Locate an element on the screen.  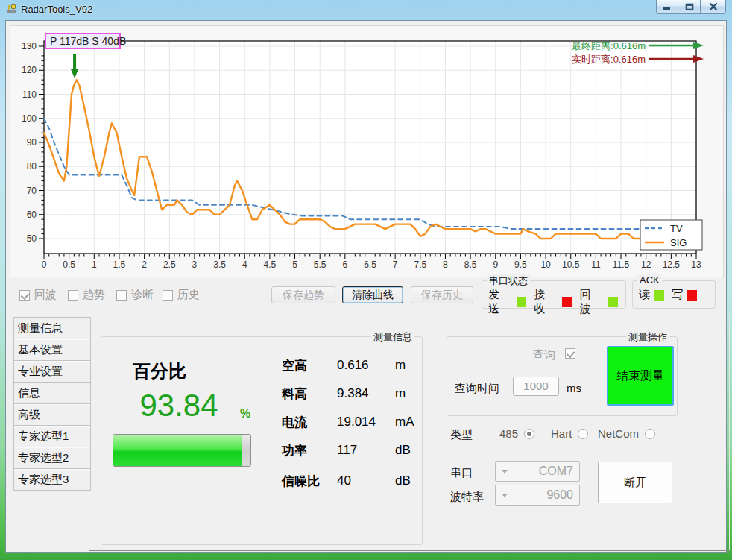
svg-text: 3 is located at coordinates (195, 265).